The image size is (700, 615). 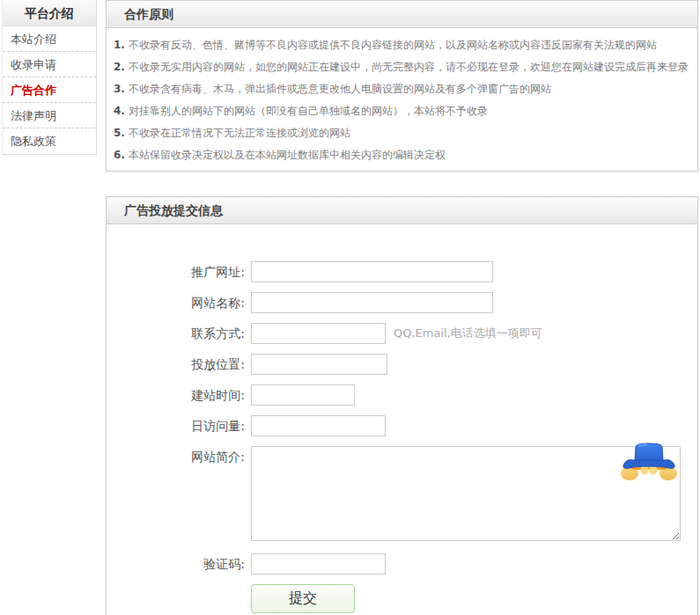 I want to click on rule-text: 不收录在正常情况下无法正常连接或浏览的网站, so click(x=239, y=133).